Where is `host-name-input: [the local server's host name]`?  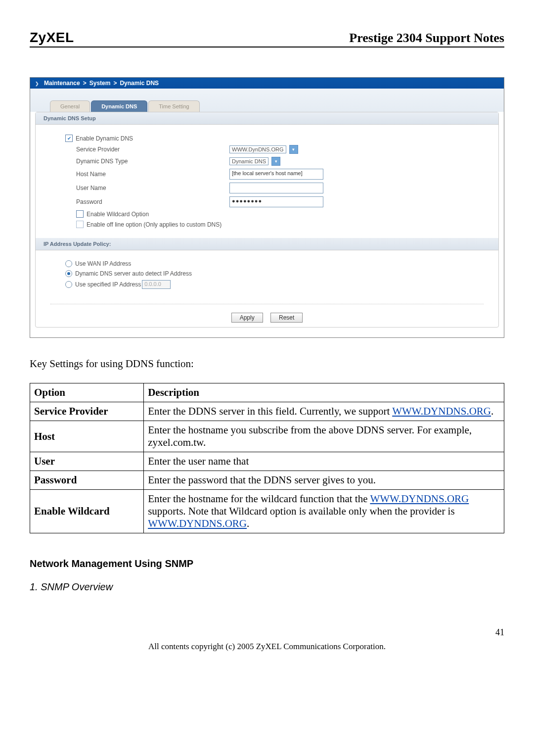
host-name-input: [the local server's host name] is located at coordinates (276, 174).